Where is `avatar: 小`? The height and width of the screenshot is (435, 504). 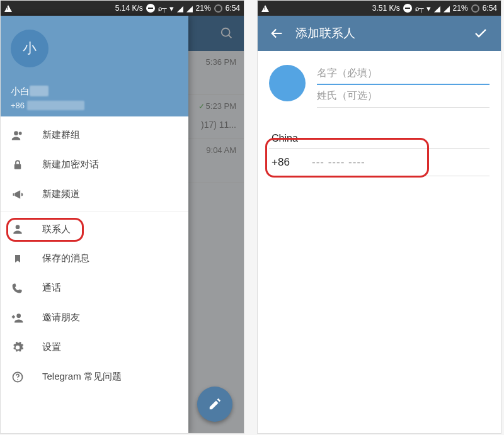 avatar: 小 is located at coordinates (30, 48).